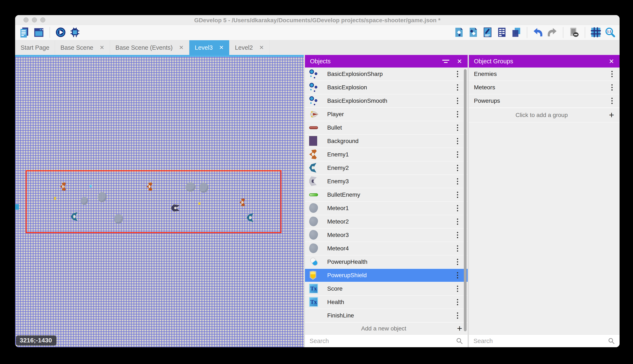 This screenshot has width=633, height=364. Describe the element at coordinates (386, 316) in the screenshot. I see `object-row-finishline: FinishLine` at that location.